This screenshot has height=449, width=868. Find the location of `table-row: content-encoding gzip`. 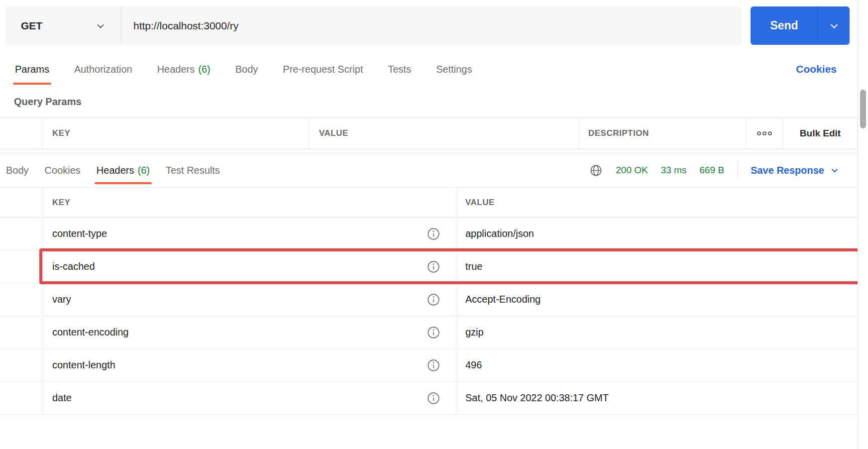

table-row: content-encoding gzip is located at coordinates (429, 333).